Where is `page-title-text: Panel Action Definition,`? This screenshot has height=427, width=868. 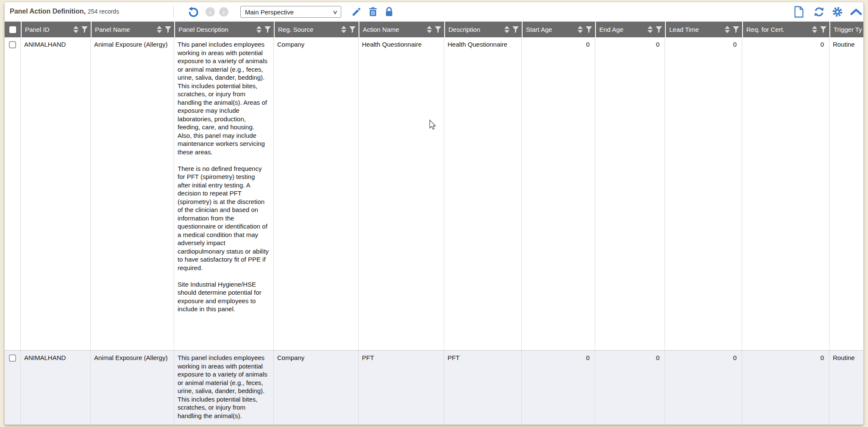
page-title-text: Panel Action Definition, is located at coordinates (47, 11).